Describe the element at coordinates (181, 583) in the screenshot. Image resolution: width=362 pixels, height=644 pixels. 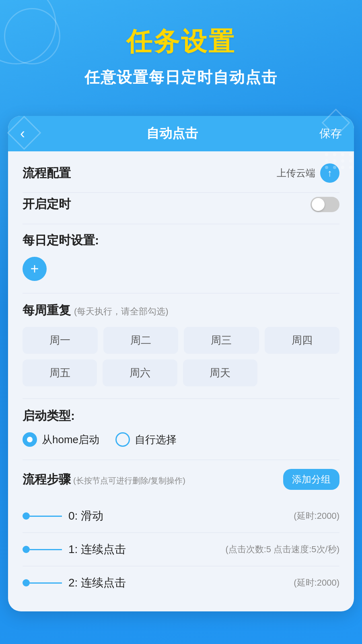
I see `step-item-2: 2: 连续点击 (延时:2000)` at that location.